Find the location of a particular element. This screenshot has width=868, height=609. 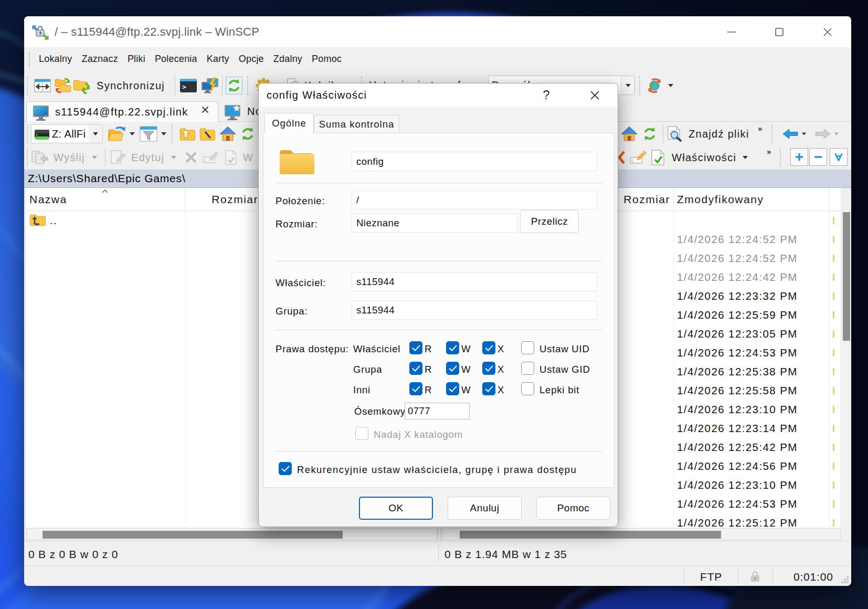

dialog-titlebar: config Właściwości ? is located at coordinates (438, 95).